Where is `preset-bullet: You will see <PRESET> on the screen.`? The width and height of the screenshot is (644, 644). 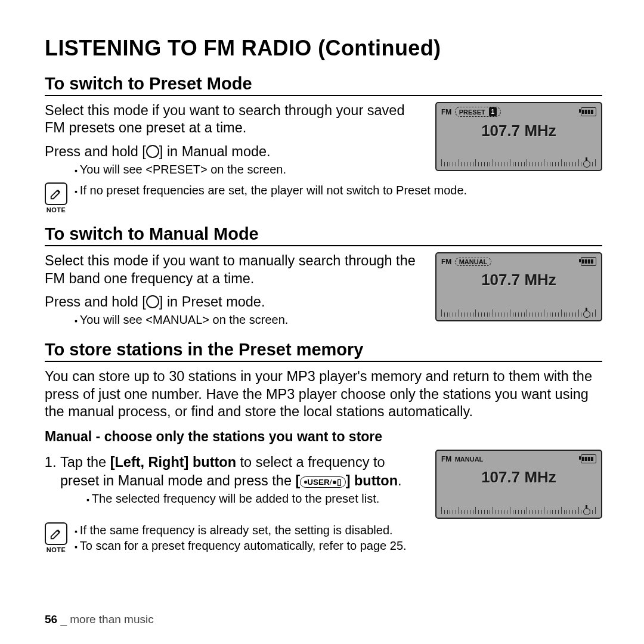
preset-bullet: You will see <PRESET> on the screen. is located at coordinates (249, 169).